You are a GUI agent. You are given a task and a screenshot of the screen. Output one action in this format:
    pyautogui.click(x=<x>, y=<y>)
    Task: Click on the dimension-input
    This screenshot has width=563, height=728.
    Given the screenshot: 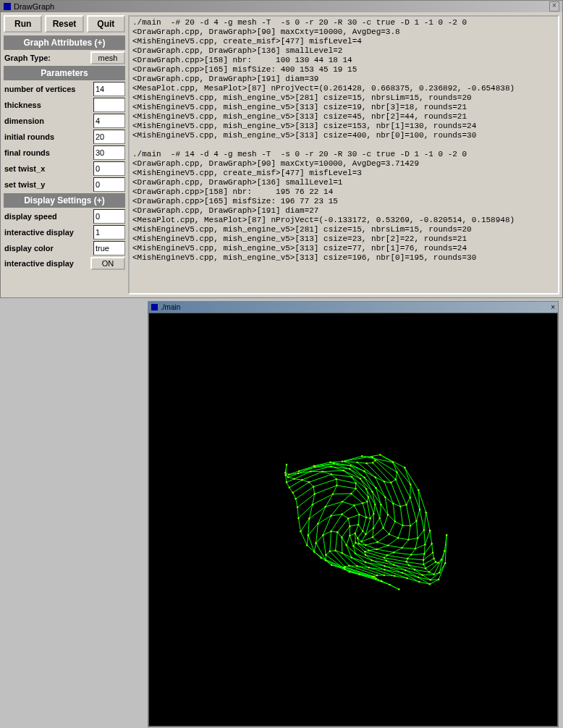 What is the action you would take?
    pyautogui.click(x=109, y=121)
    